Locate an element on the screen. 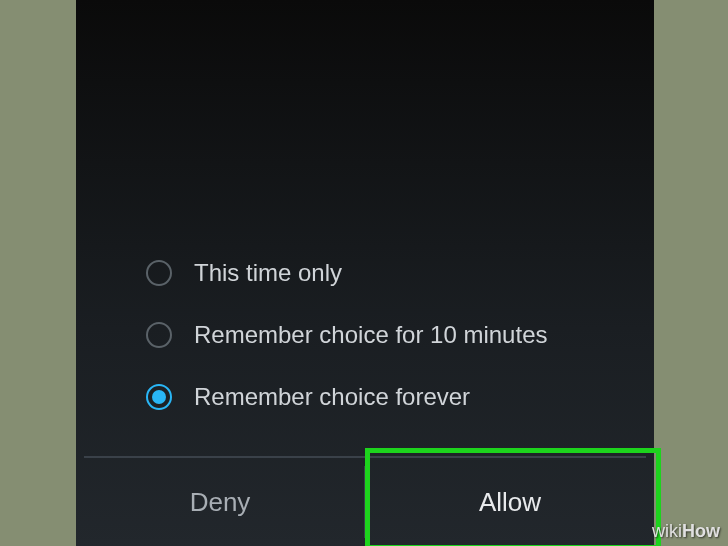 The width and height of the screenshot is (728, 546). radio-button-selected-icon is located at coordinates (159, 397).